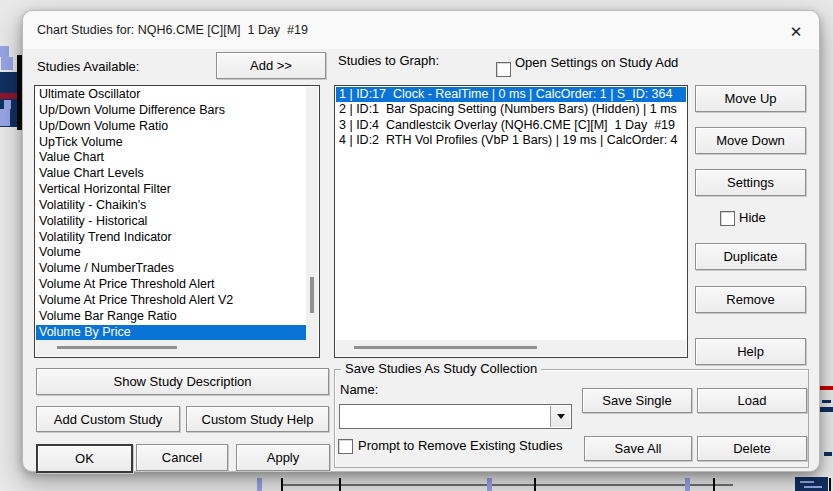 Image resolution: width=833 pixels, height=491 pixels. I want to click on titlebar: Chart Studies for: NQH6.CME [C][M] 1 Day…, so click(421, 30).